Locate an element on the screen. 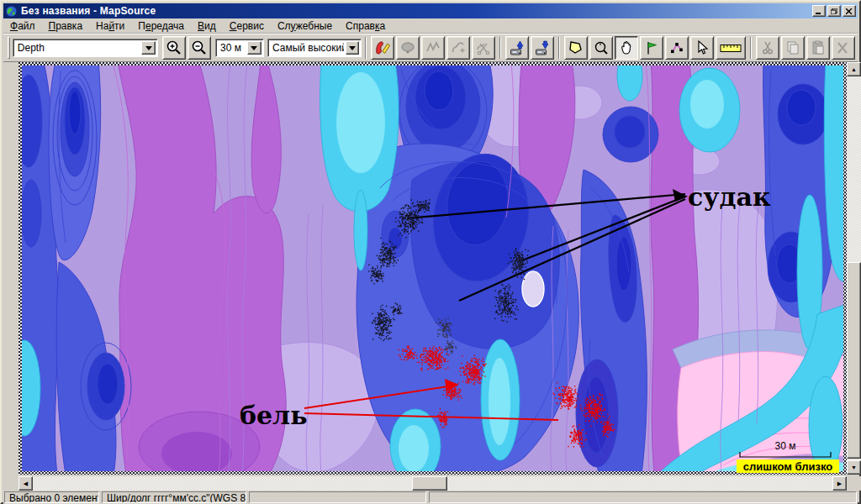  scale-text: 30 м is located at coordinates (785, 446).